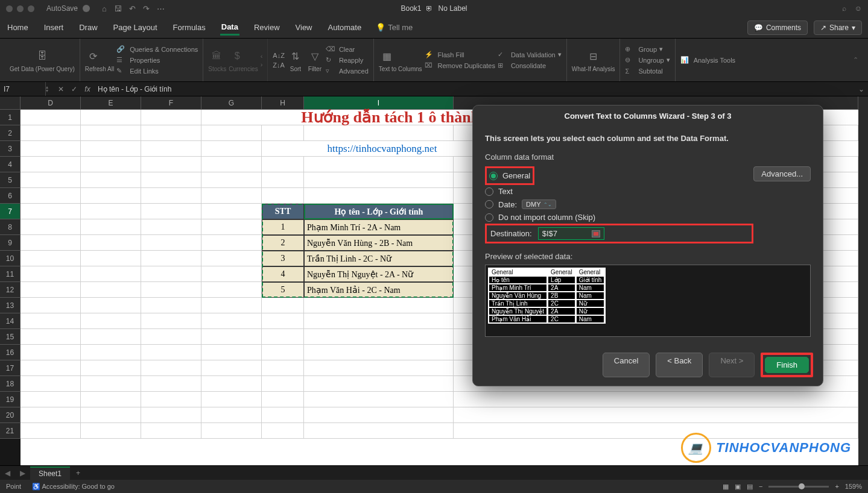  Describe the element at coordinates (118, 8) in the screenshot. I see `save-icon: 🖫` at that location.